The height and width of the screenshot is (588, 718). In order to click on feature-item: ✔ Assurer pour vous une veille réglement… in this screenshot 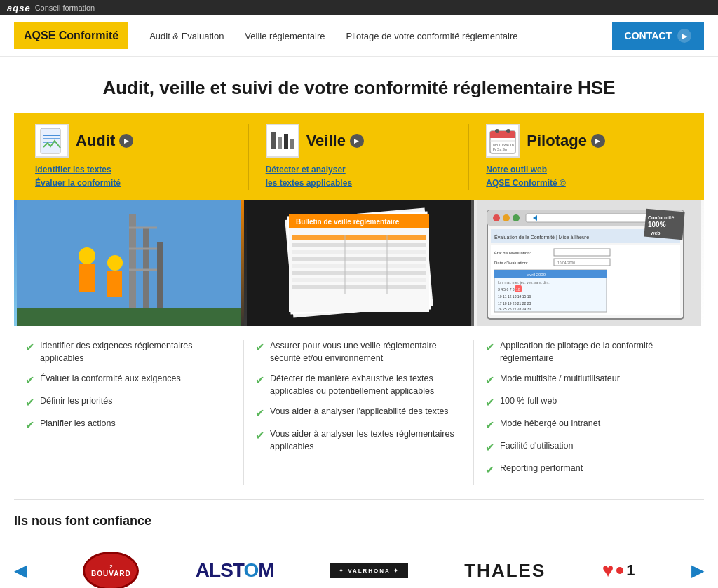, I will do `click(359, 352)`.